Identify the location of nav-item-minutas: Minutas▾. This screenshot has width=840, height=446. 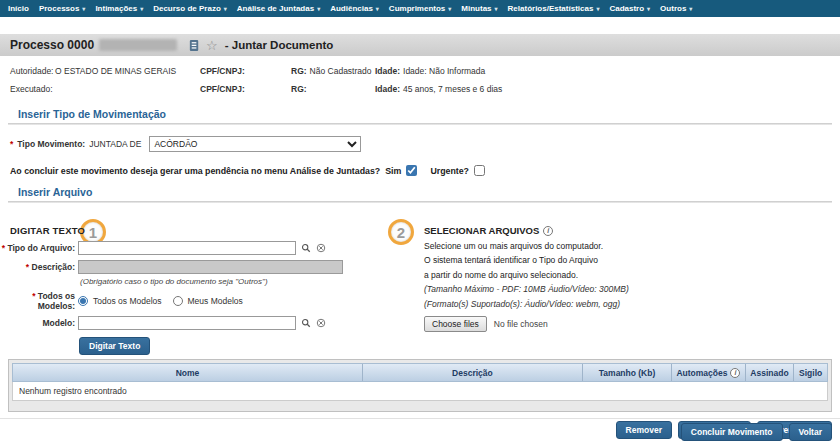
(479, 8).